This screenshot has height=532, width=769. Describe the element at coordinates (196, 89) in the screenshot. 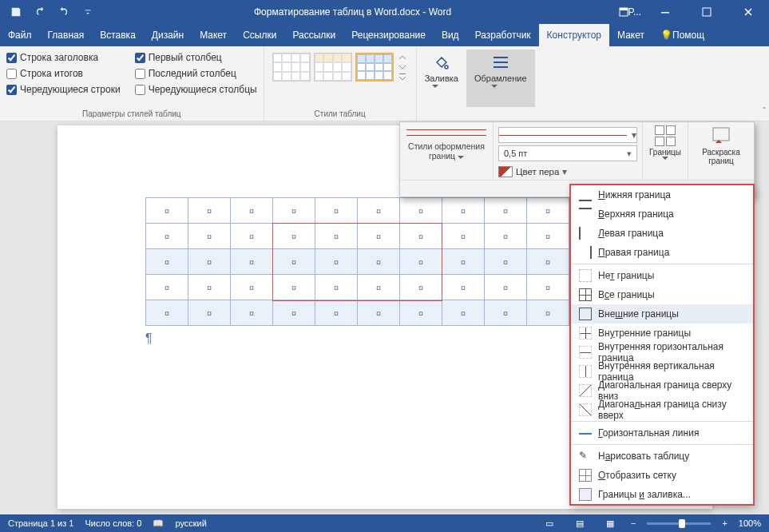

I see `opt-banded-cols: Чередующиеся столбцы` at that location.